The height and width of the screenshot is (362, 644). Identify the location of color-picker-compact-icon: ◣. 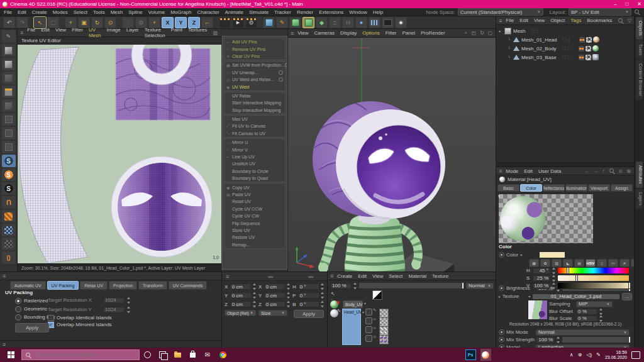
(568, 263).